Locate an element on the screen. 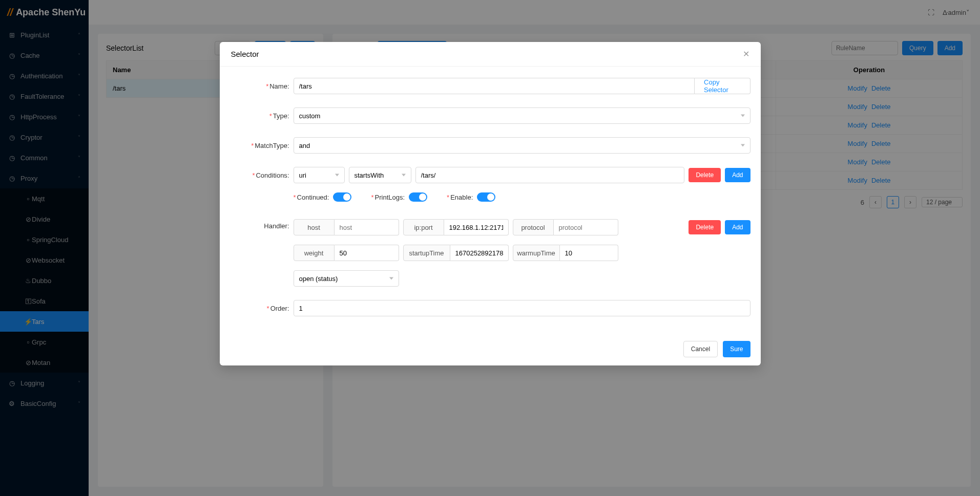 Image resolution: width=980 pixels, height=496 pixels. ipport-addon: ip:port is located at coordinates (424, 227).